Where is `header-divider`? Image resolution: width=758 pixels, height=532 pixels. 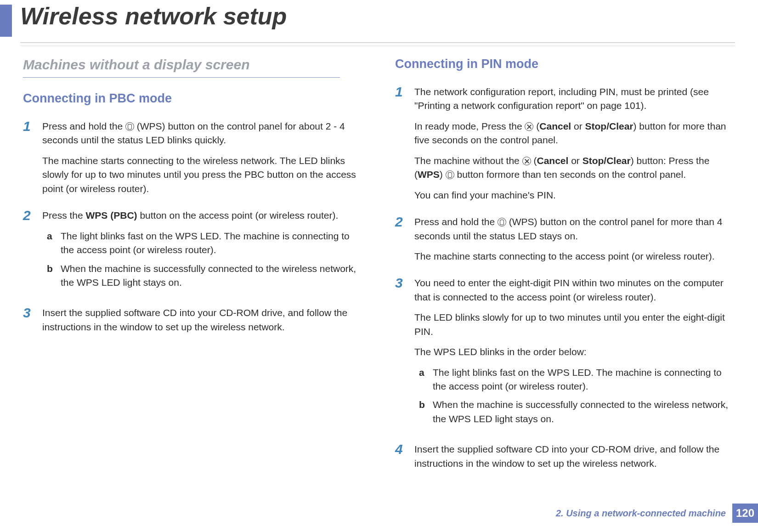
header-divider is located at coordinates (378, 43).